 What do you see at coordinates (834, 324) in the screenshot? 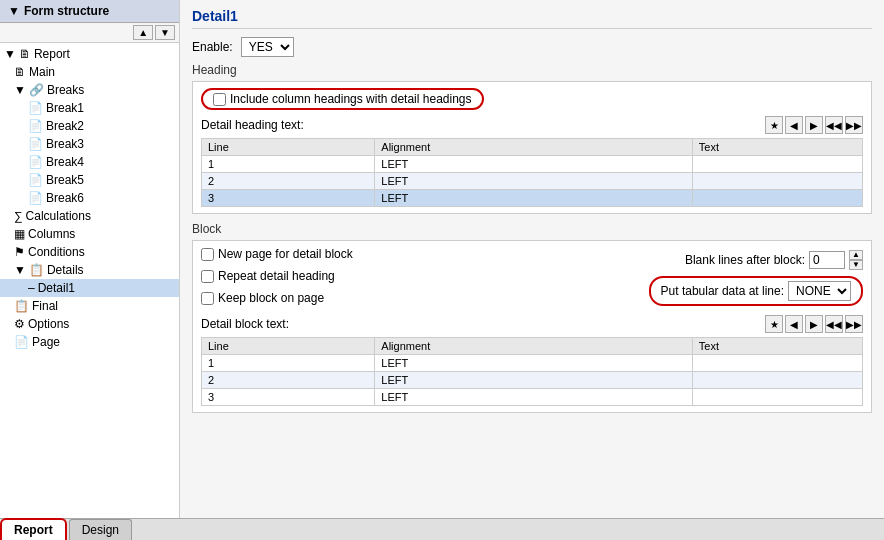
I see `block-first-button: ◀◀` at bounding box center [834, 324].